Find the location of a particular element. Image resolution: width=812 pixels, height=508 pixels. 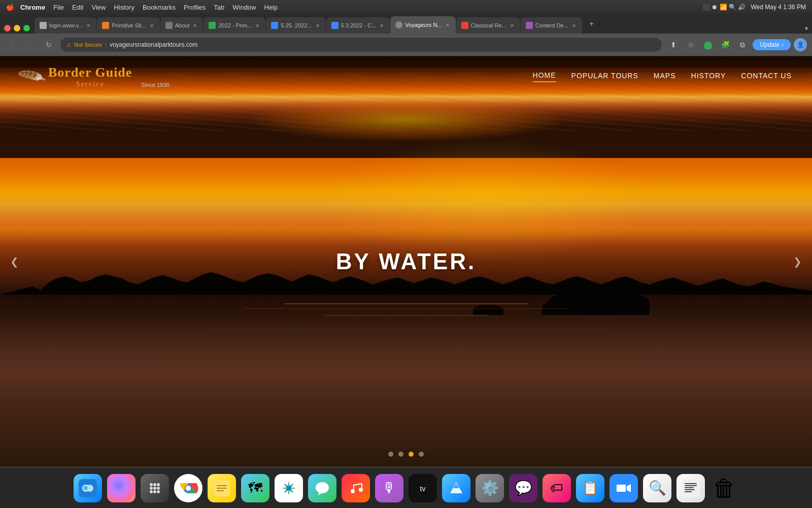

present-icon: 📋 is located at coordinates (590, 488).